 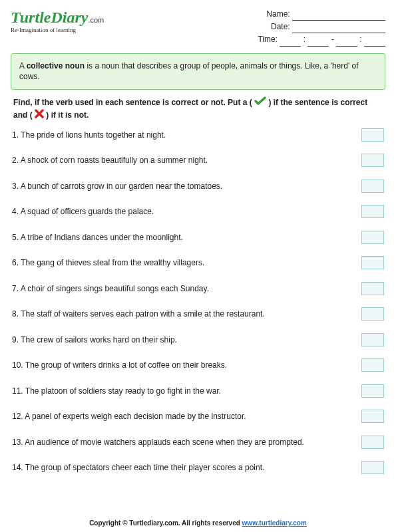 What do you see at coordinates (268, 39) in the screenshot?
I see `time-label: Time:` at bounding box center [268, 39].